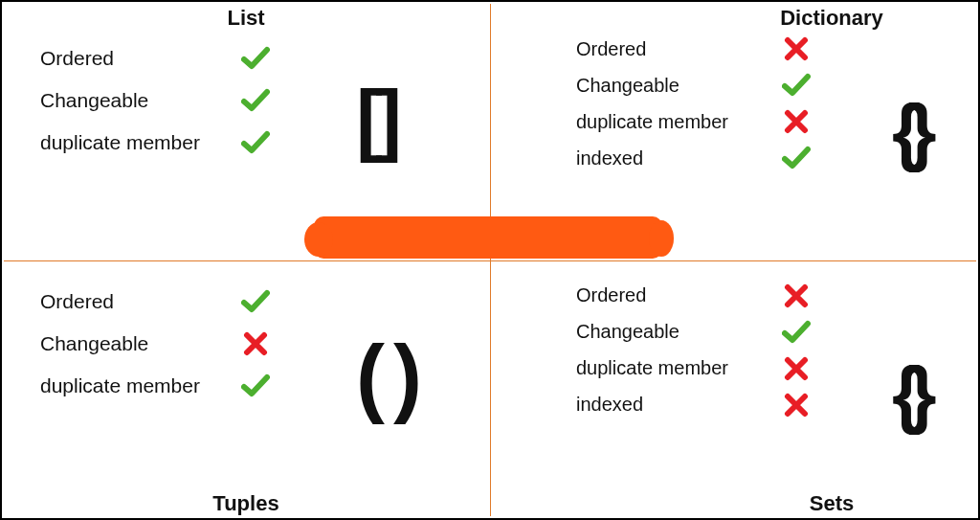  What do you see at coordinates (155, 58) in the screenshot?
I see `list-row-ordered: Ordered` at bounding box center [155, 58].